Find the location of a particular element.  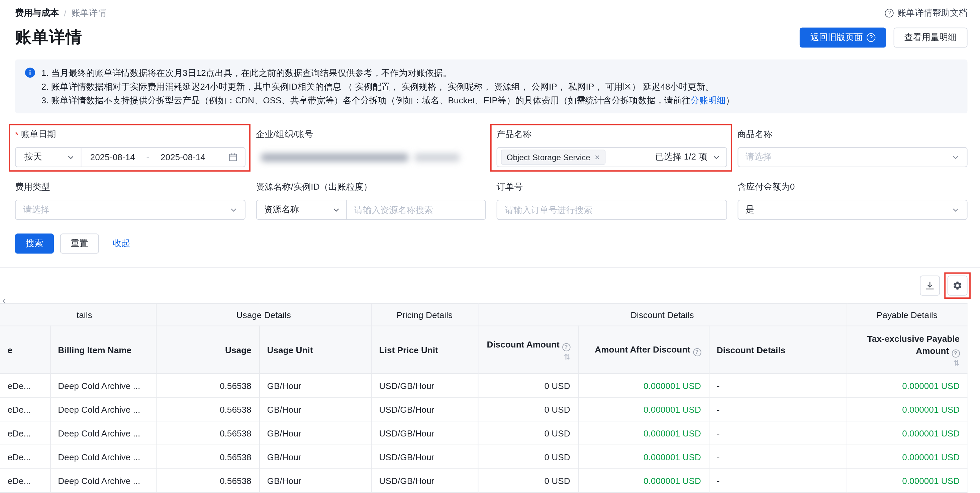

filter-actions: 搜索 重置 收起 is located at coordinates (490, 243).